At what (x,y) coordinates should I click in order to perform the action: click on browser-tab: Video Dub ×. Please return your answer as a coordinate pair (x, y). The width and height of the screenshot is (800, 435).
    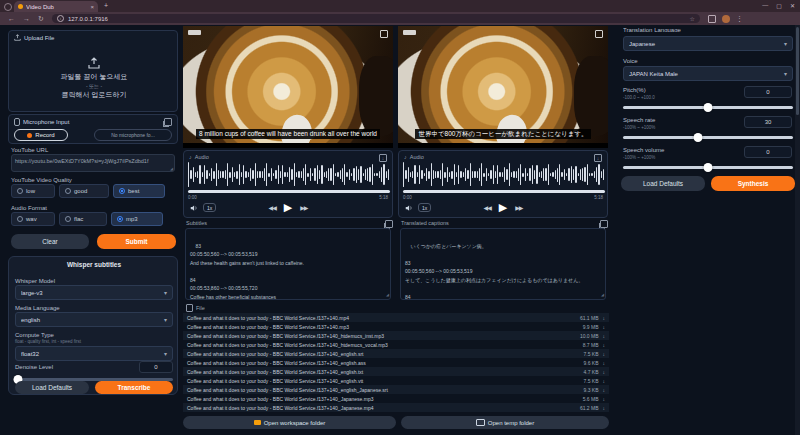
    Looking at the image, I should click on (56, 6).